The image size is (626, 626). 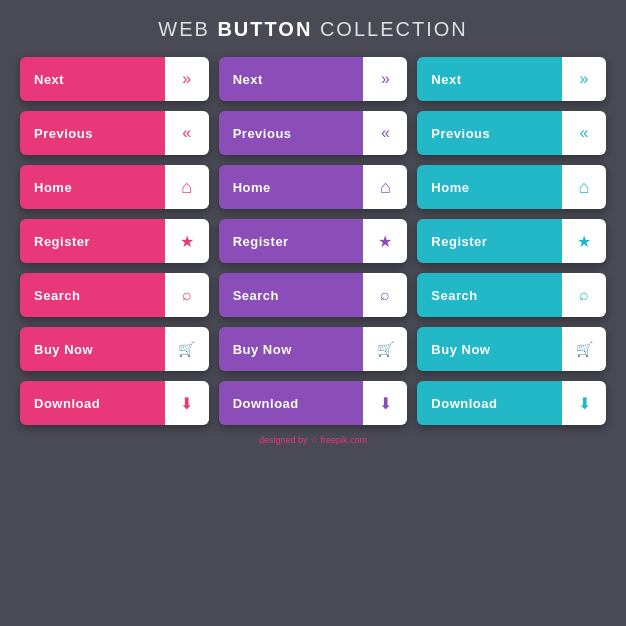 What do you see at coordinates (114, 187) in the screenshot?
I see `home-pink-button: Home⌂` at bounding box center [114, 187].